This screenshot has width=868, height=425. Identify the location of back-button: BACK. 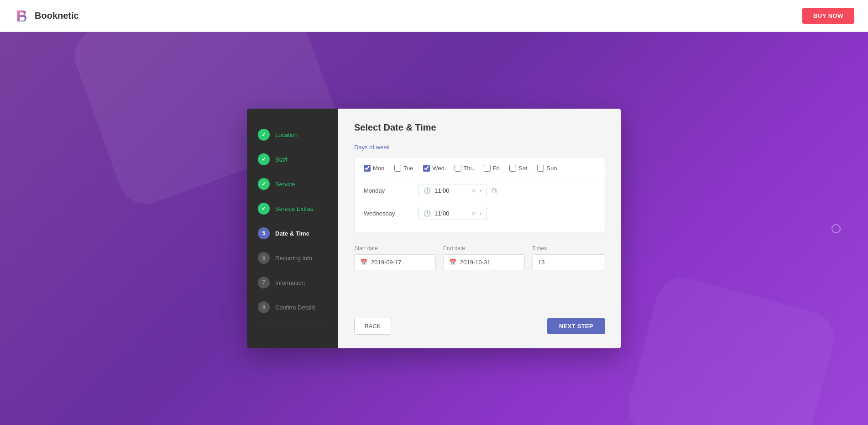
(372, 326).